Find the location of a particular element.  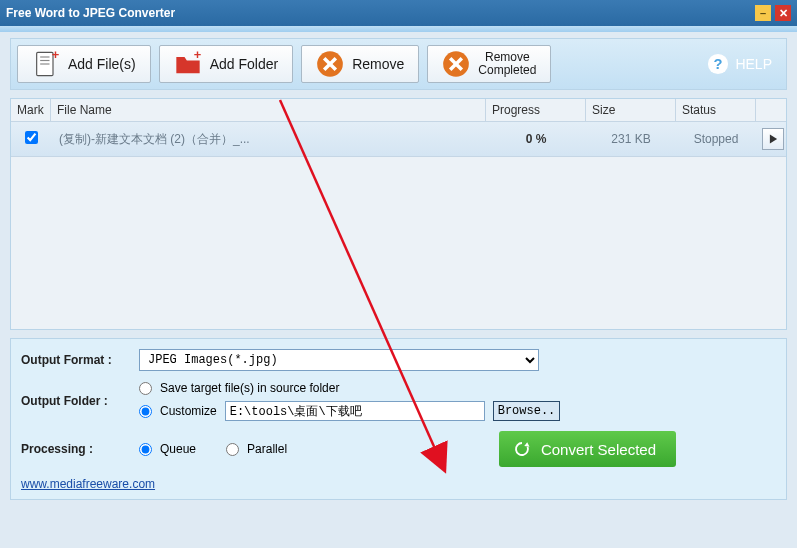

convert-selected-button: Convert Selected is located at coordinates (588, 449).